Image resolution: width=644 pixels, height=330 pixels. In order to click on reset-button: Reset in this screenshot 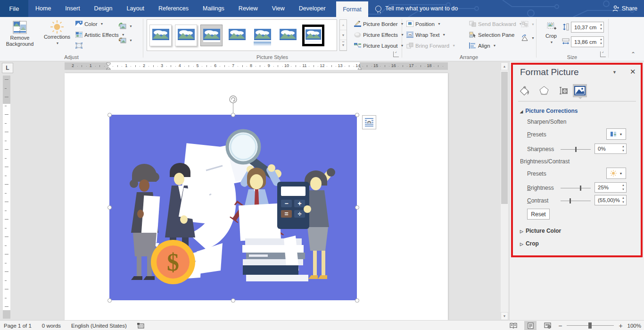, I will do `click(538, 214)`.